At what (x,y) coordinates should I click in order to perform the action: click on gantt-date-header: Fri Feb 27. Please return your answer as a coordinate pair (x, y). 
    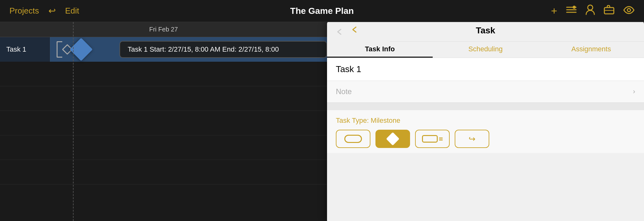
    Looking at the image, I should click on (164, 30).